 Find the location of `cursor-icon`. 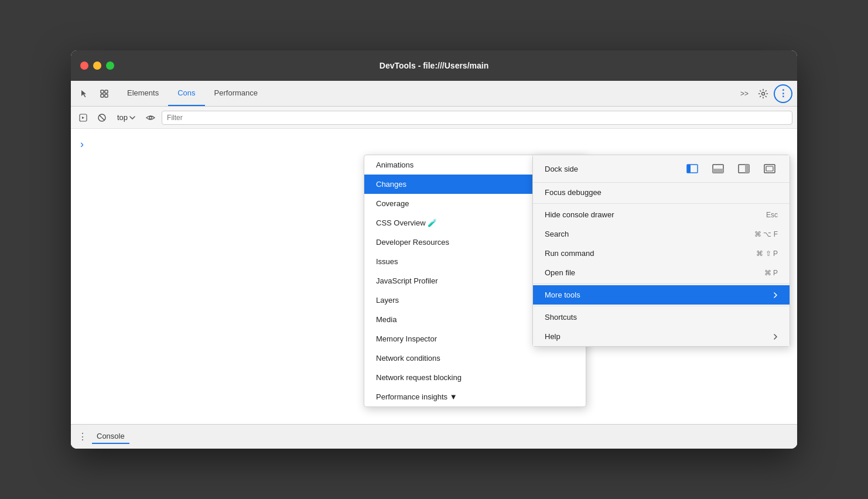

cursor-icon is located at coordinates (84, 94).